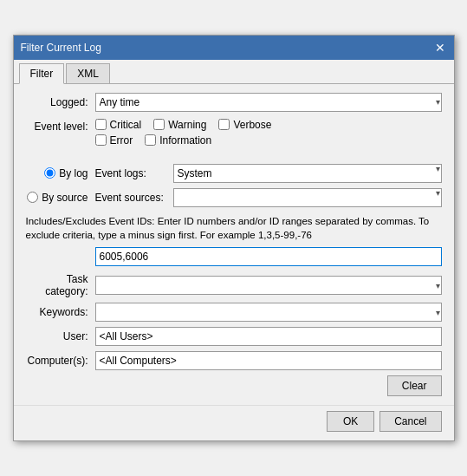  Describe the element at coordinates (234, 138) in the screenshot. I see `event-level-row: Event level: Critical Warning Verbose` at that location.